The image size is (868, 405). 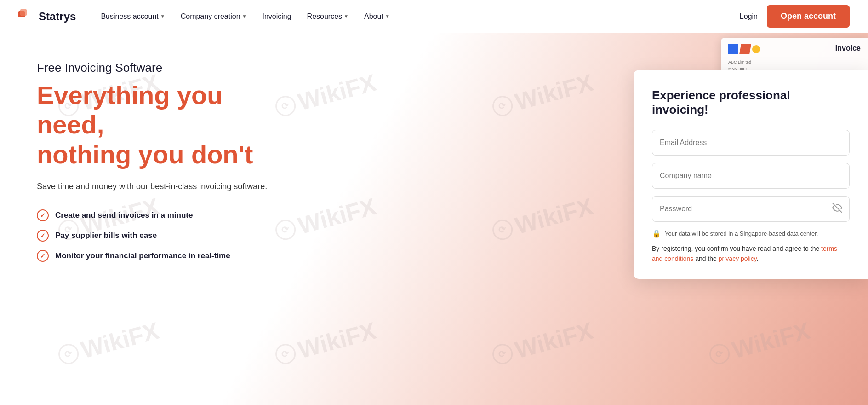 I want to click on privacy-policy-link: privacy policy, so click(x=737, y=259).